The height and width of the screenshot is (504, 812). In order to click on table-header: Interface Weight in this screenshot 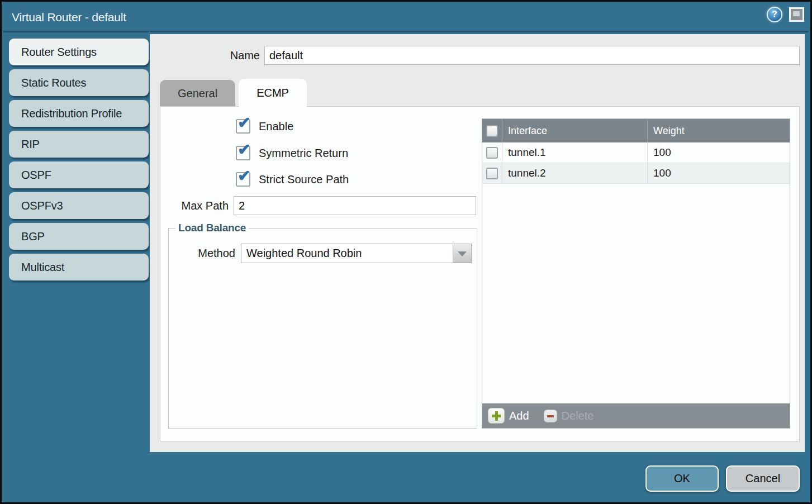, I will do `click(636, 131)`.